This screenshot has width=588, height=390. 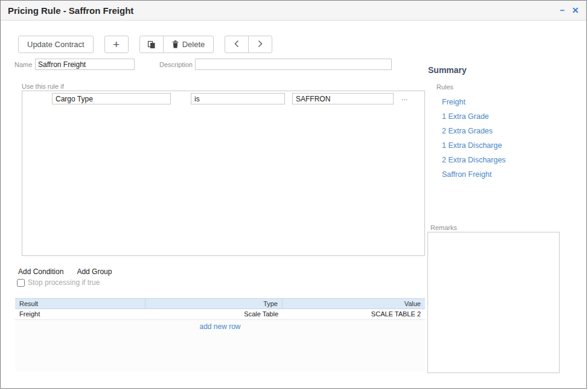 What do you see at coordinates (85, 64) in the screenshot?
I see `name-input` at bounding box center [85, 64].